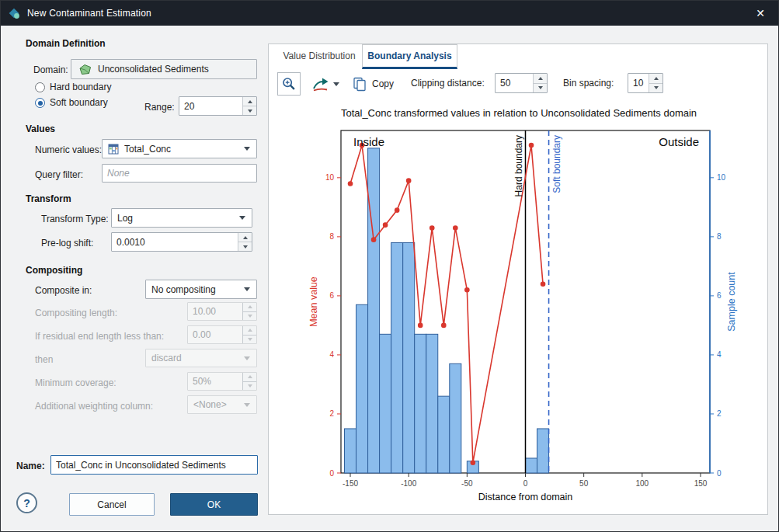 The height and width of the screenshot is (532, 779). Describe the element at coordinates (40, 103) in the screenshot. I see `radio-circle-selected` at that location.